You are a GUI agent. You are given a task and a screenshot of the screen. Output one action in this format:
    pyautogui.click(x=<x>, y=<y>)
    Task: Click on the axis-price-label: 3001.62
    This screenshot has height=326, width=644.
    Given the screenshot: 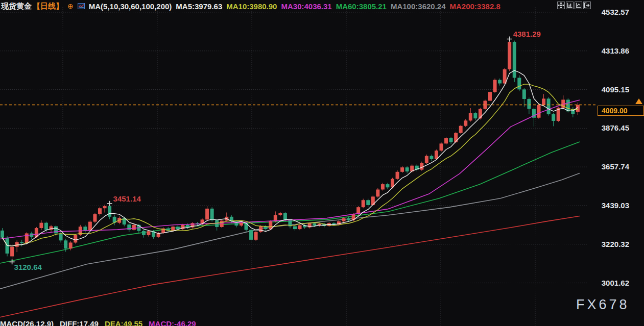 What is the action you would take?
    pyautogui.click(x=615, y=283)
    